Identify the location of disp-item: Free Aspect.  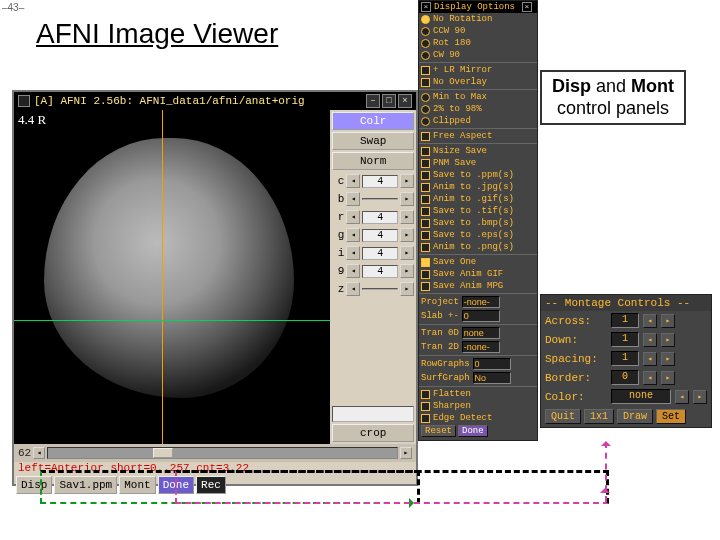
(478, 136).